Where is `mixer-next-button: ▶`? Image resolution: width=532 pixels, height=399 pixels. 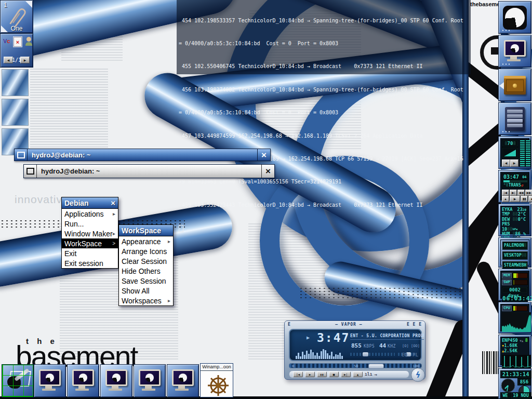
mixer-next-button: ▶ is located at coordinates (514, 163).